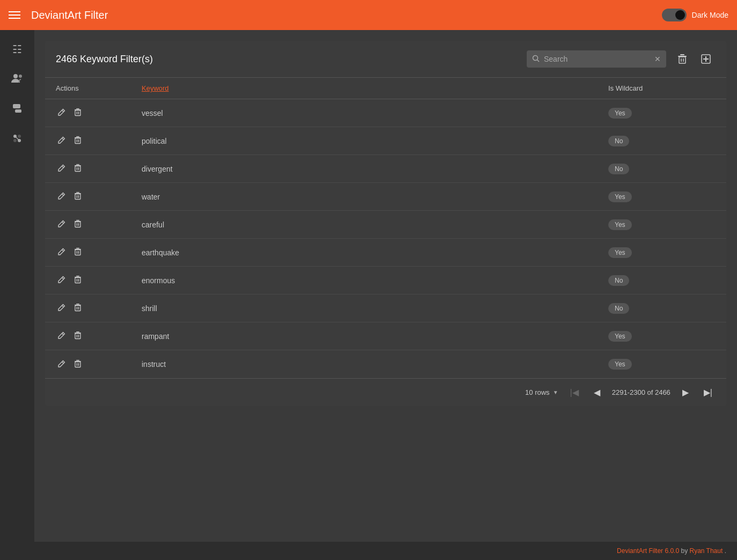  Describe the element at coordinates (708, 393) in the screenshot. I see `last-page-button: ▶|` at that location.